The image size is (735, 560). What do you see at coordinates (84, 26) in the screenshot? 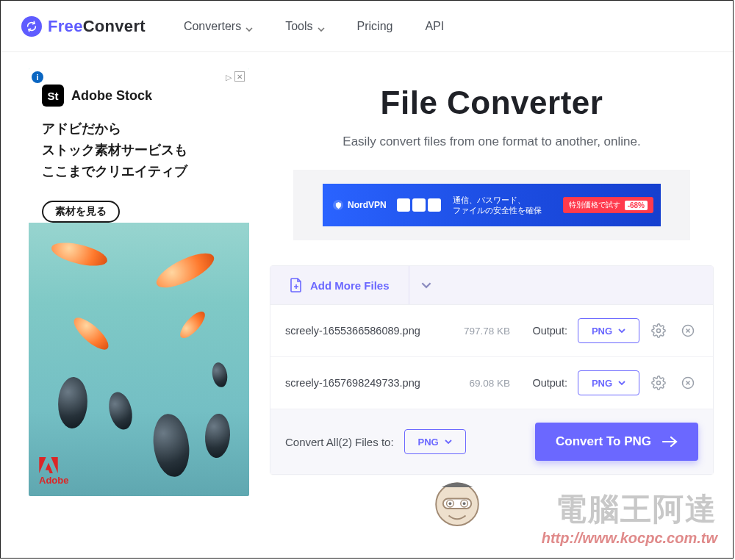
I see `logo: FreeConvert` at bounding box center [84, 26].